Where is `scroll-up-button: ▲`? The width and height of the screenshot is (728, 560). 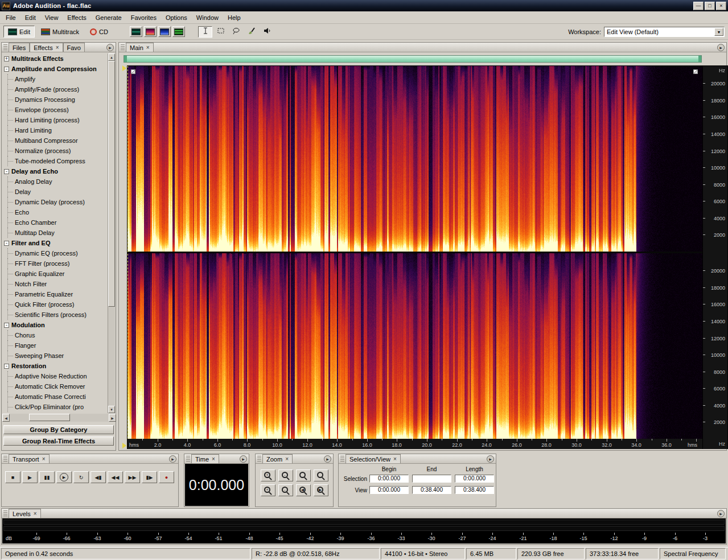 scroll-up-button: ▲ is located at coordinates (112, 57).